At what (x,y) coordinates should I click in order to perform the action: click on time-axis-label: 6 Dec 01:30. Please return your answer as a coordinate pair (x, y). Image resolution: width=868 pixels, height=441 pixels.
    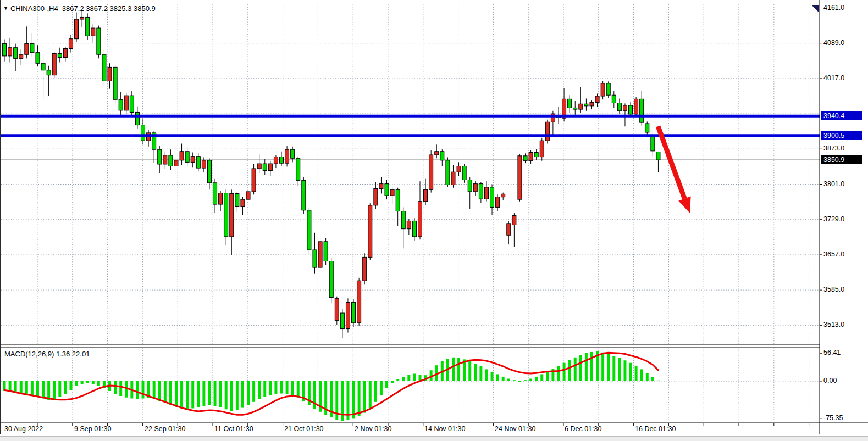
    Looking at the image, I should click on (583, 429).